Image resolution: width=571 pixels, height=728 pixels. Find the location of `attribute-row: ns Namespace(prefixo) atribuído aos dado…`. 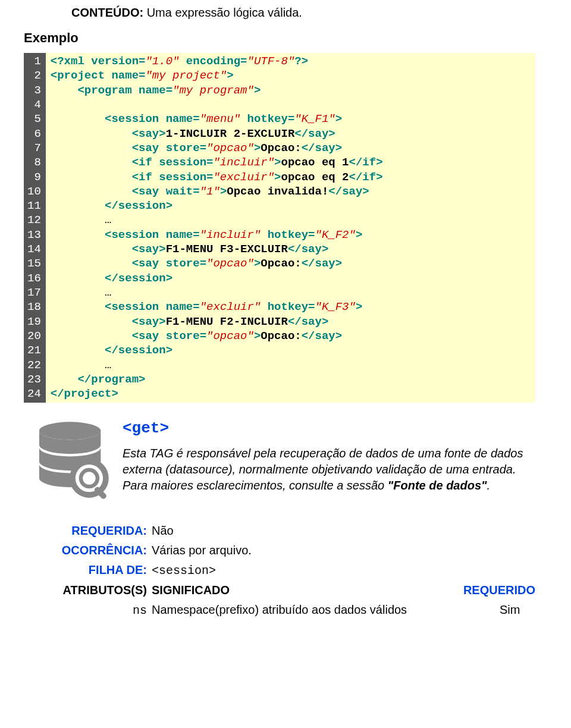

attribute-row: ns Namespace(prefixo) atribuído aos dado… is located at coordinates (291, 610).